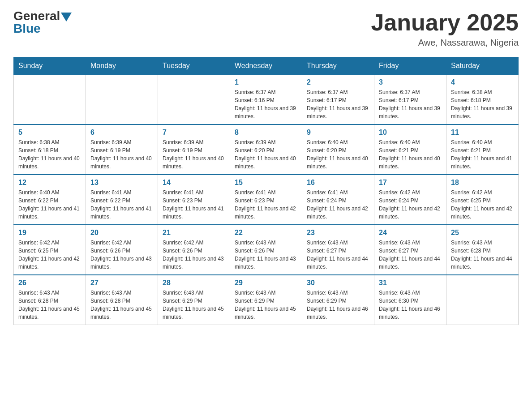 This screenshot has height=411, width=532. I want to click on calendar-week-row: 26Sunrise: 6:43 AMSunset: 6:28 PMDayligh…, so click(266, 300).